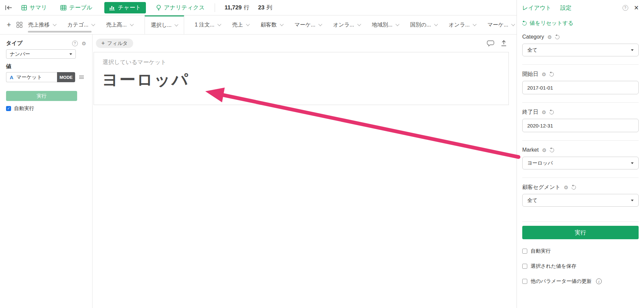 The width and height of the screenshot is (644, 308). What do you see at coordinates (9, 8) in the screenshot?
I see `back-arrow-icon` at bounding box center [9, 8].